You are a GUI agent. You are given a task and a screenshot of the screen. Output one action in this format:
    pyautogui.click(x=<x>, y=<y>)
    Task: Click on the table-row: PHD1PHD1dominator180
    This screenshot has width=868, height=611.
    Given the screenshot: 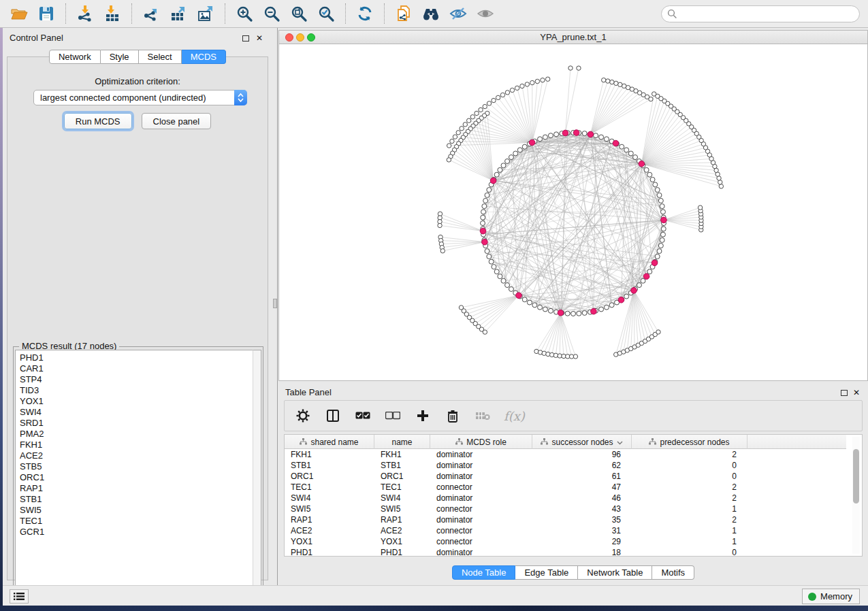 What is the action you would take?
    pyautogui.click(x=565, y=552)
    